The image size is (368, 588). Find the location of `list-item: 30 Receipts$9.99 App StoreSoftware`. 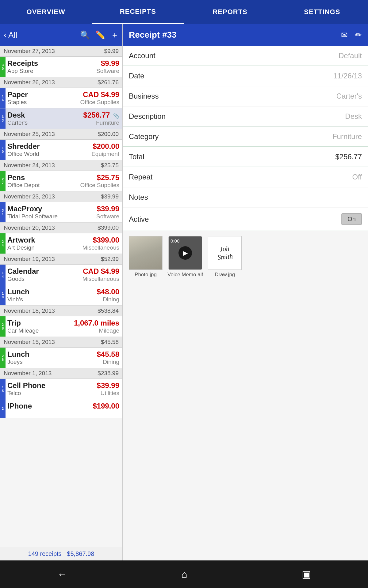

list-item: 30 Receipts$9.99 App StoreSoftware is located at coordinates (61, 67).